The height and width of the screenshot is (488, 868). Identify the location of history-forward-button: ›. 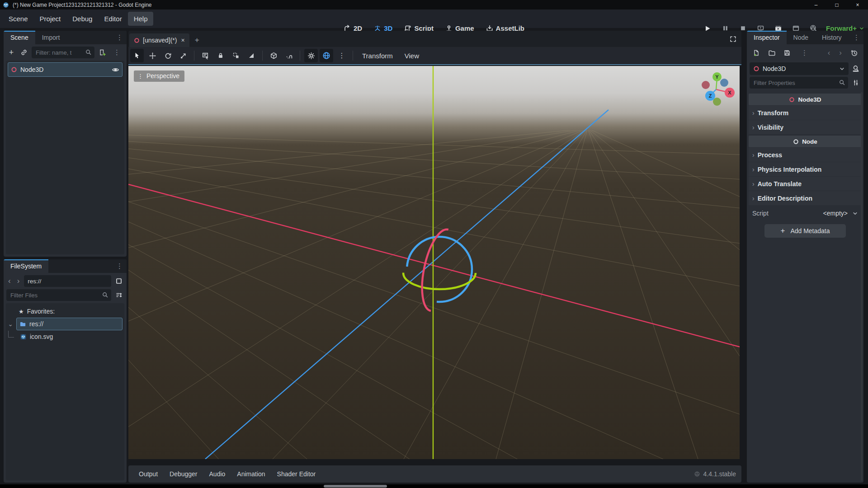
(840, 53).